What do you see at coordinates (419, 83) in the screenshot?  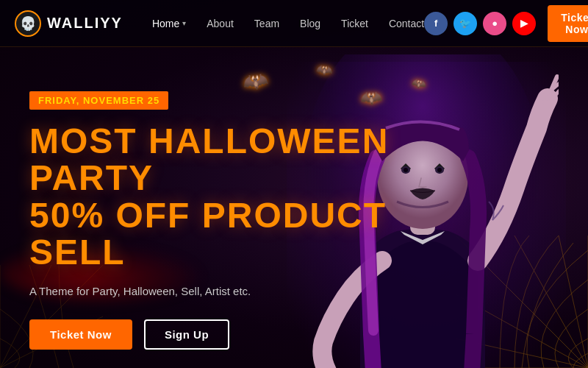 I see `bat-icon-4: 🦇` at bounding box center [419, 83].